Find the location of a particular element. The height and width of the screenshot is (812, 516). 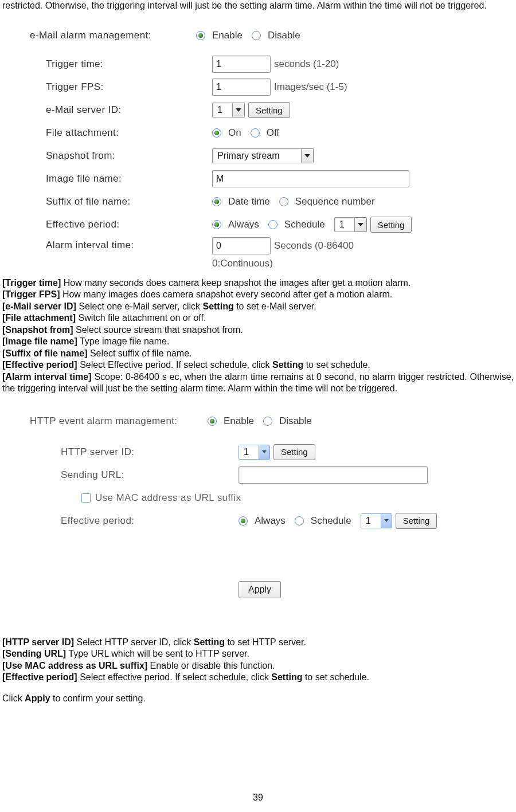

use-mac-label: Use MAC address as URL suffix is located at coordinates (168, 498).